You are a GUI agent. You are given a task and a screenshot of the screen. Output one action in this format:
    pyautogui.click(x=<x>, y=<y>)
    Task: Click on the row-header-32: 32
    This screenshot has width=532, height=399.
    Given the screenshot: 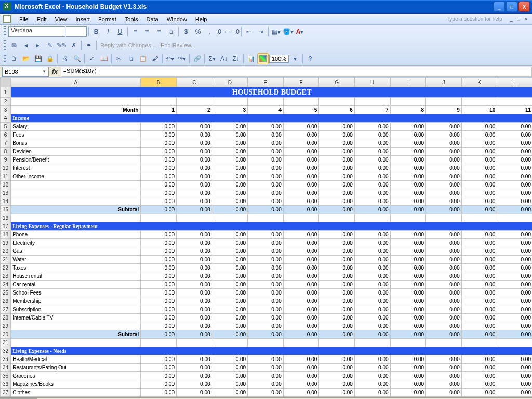 What is the action you would take?
    pyautogui.click(x=6, y=351)
    